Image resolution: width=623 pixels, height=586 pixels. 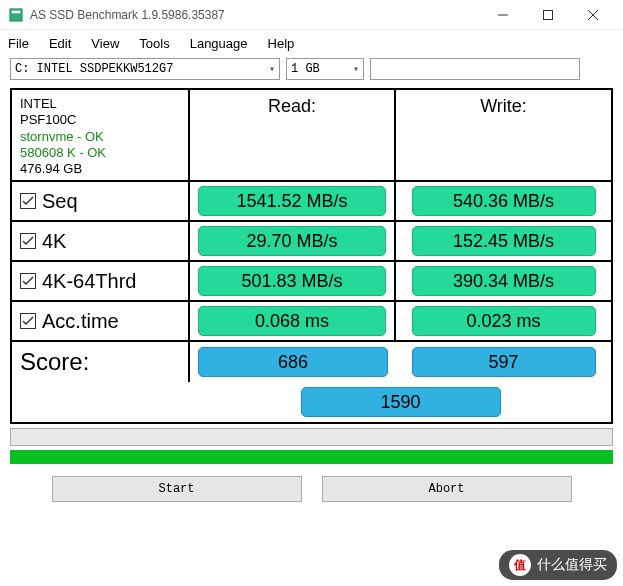 What do you see at coordinates (520, 565) in the screenshot?
I see `watermark-badge: 值` at bounding box center [520, 565].